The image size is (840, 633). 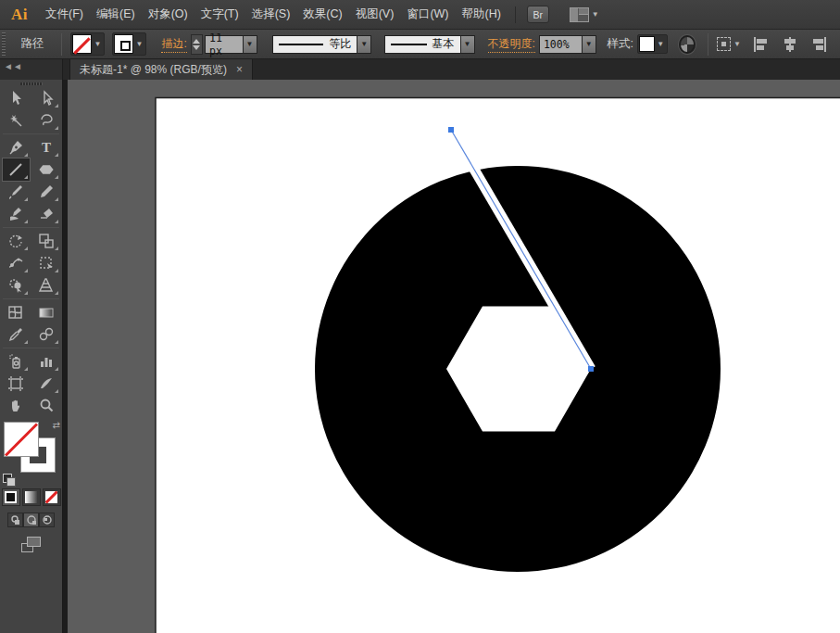 I want to click on anchor-point-end, so click(x=591, y=369).